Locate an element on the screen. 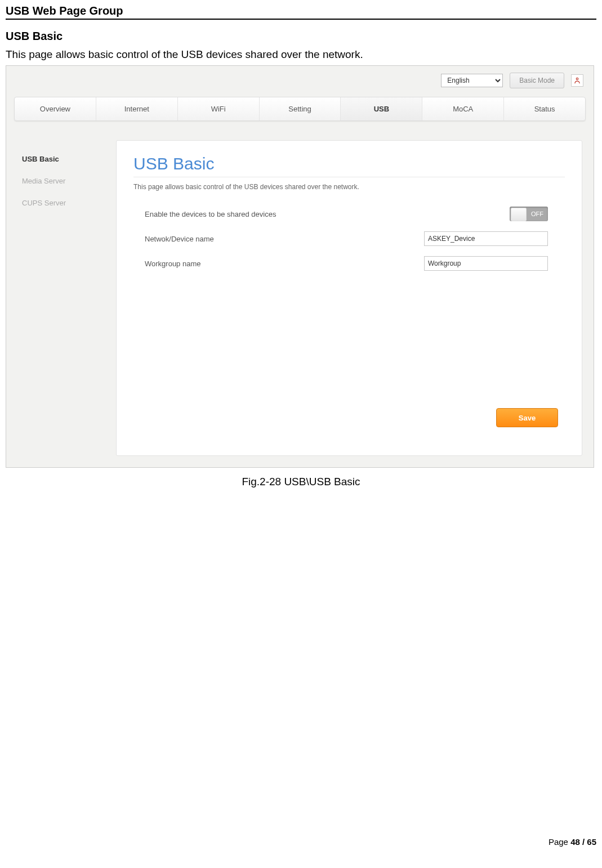 The image size is (602, 868). sub-header: USB Basic is located at coordinates (301, 36).